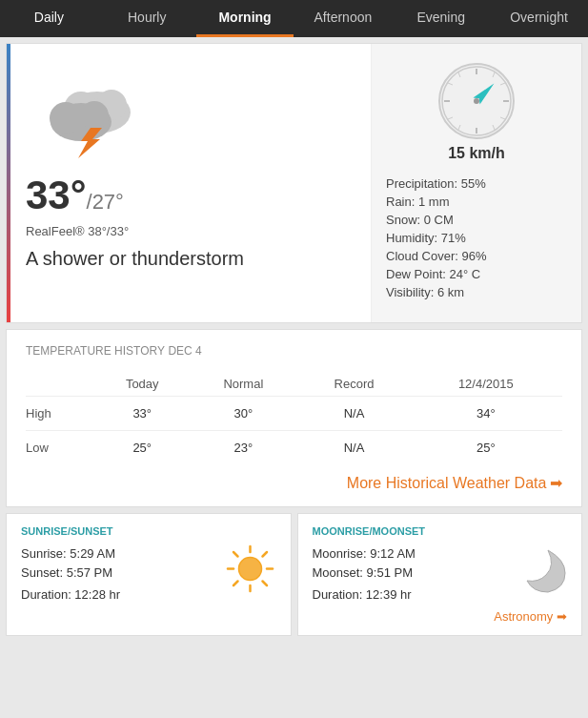 This screenshot has width=588, height=718. What do you see at coordinates (354, 384) in the screenshot?
I see `col-header-record: Record` at bounding box center [354, 384].